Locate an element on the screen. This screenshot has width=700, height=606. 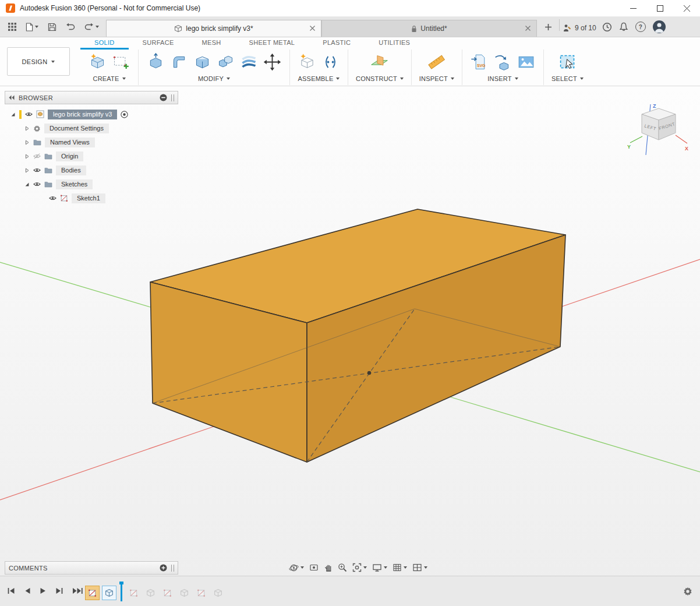
visibility-eye-off-icon is located at coordinates (37, 156).